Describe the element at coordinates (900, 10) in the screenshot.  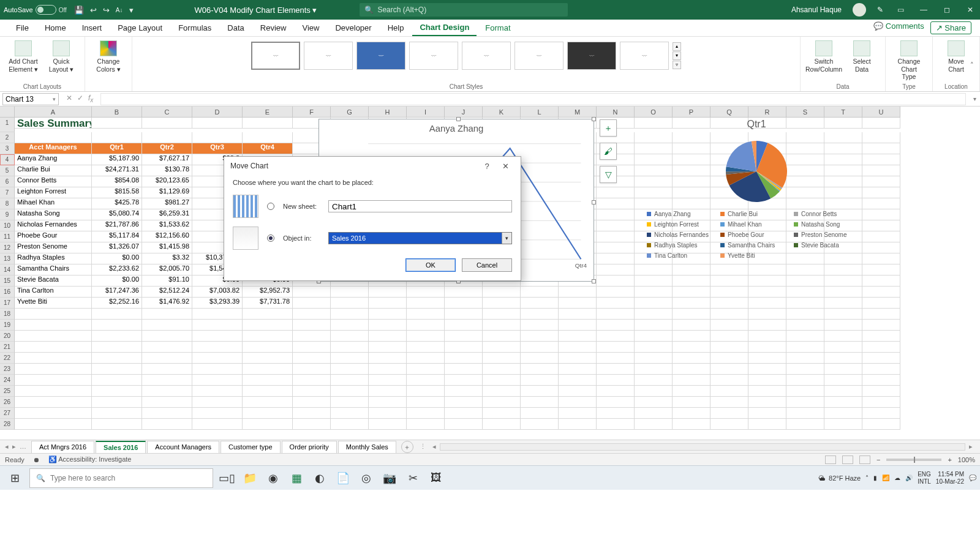
I see `ribbon-display-icon: ▭` at that location.